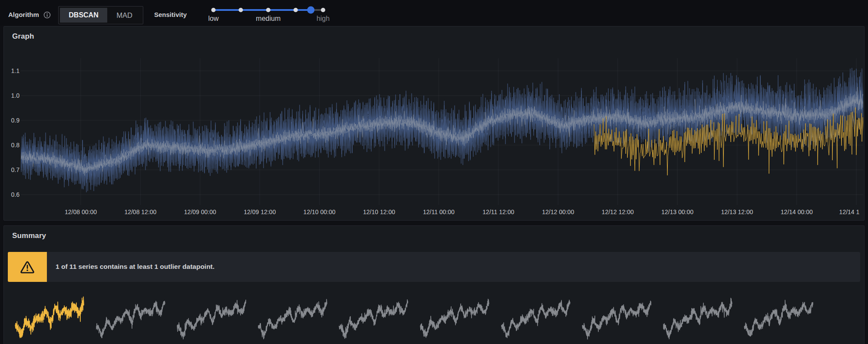 This screenshot has height=344, width=868. Describe the element at coordinates (618, 212) in the screenshot. I see `svg-text: 12/12 12:00` at that location.